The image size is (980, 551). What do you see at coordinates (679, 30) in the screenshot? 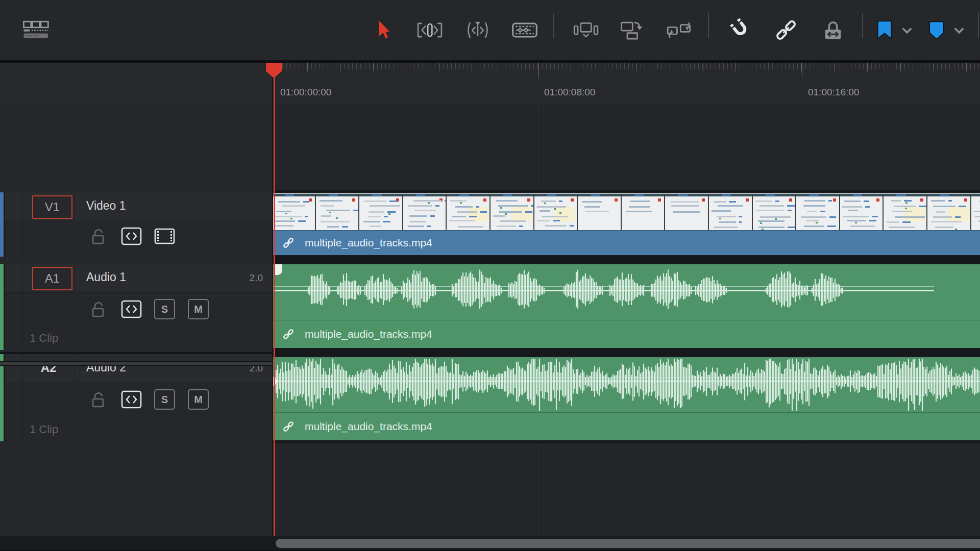
I see `replace-clip-button` at bounding box center [679, 30].